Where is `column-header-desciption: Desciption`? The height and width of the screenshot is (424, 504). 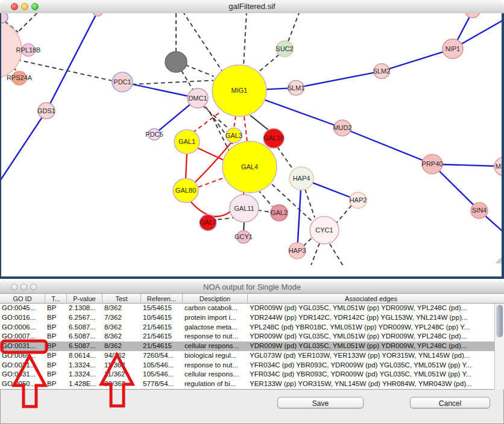 column-header-desciption: Desciption is located at coordinates (215, 299).